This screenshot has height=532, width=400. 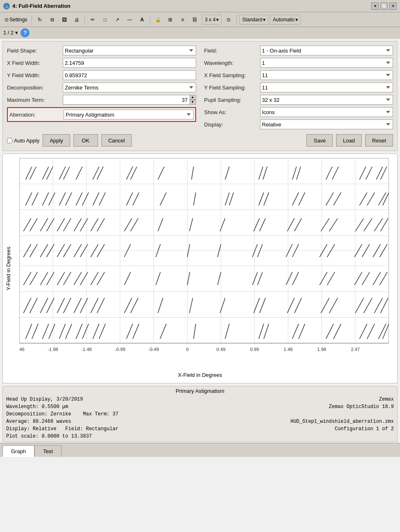 I want to click on field-row: Field: 1 - On-axis Field, so click(x=299, y=50).